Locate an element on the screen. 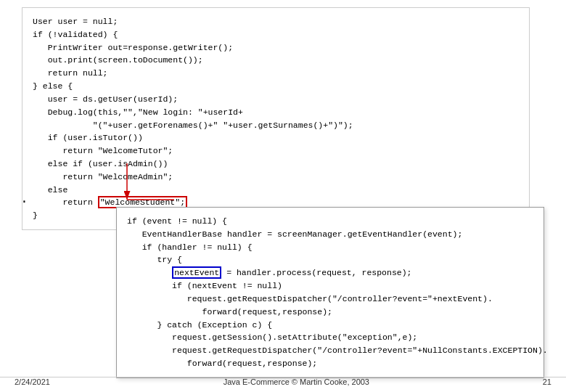  code-line: return null; is located at coordinates (276, 73).